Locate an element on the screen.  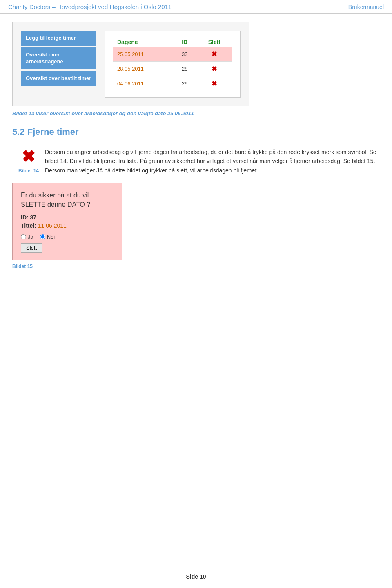
id-cell: 33 is located at coordinates (185, 54).